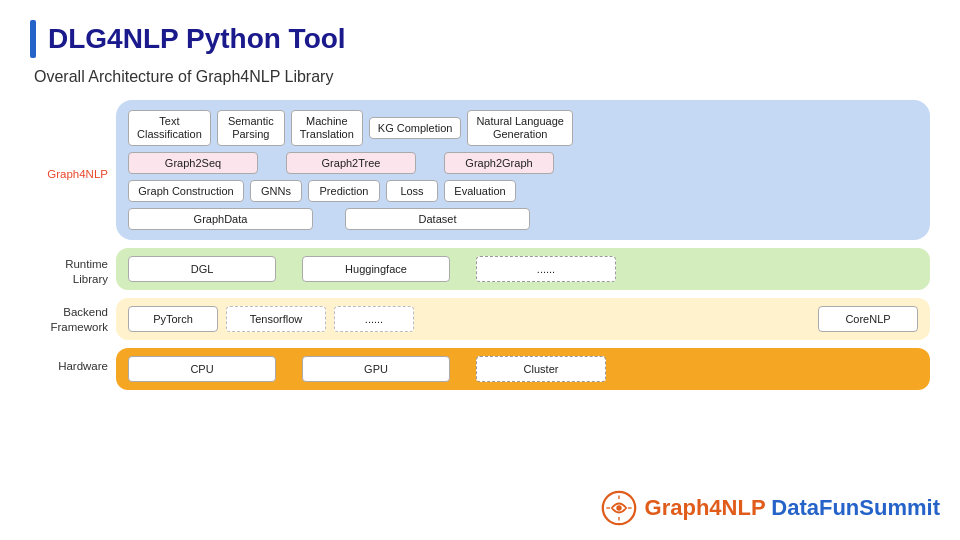 Image resolution: width=960 pixels, height=540 pixels. What do you see at coordinates (351, 163) in the screenshot?
I see `model-graph2tree: Graph2Tree` at bounding box center [351, 163].